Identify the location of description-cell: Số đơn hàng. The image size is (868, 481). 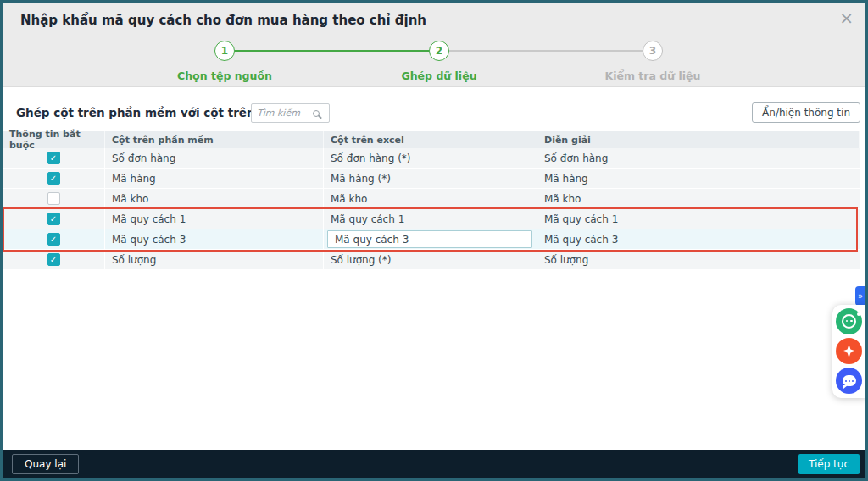
(698, 158).